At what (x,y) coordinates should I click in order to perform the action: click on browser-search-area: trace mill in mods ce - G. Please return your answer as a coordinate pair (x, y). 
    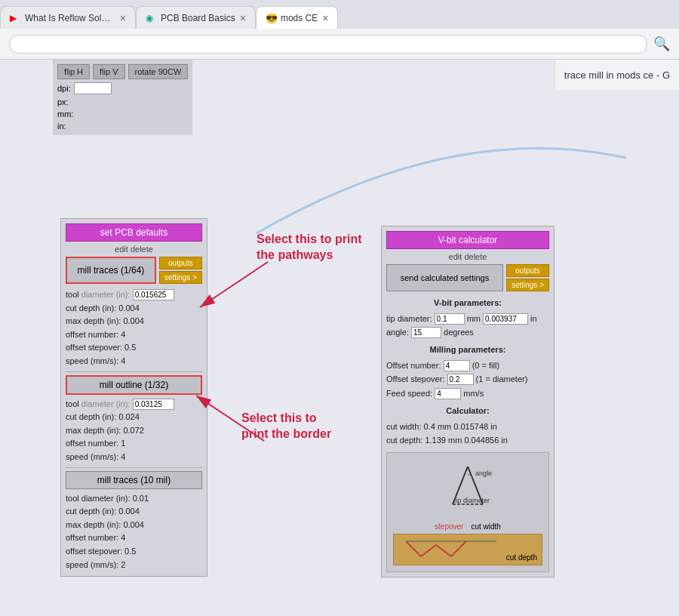
    Looking at the image, I should click on (617, 75).